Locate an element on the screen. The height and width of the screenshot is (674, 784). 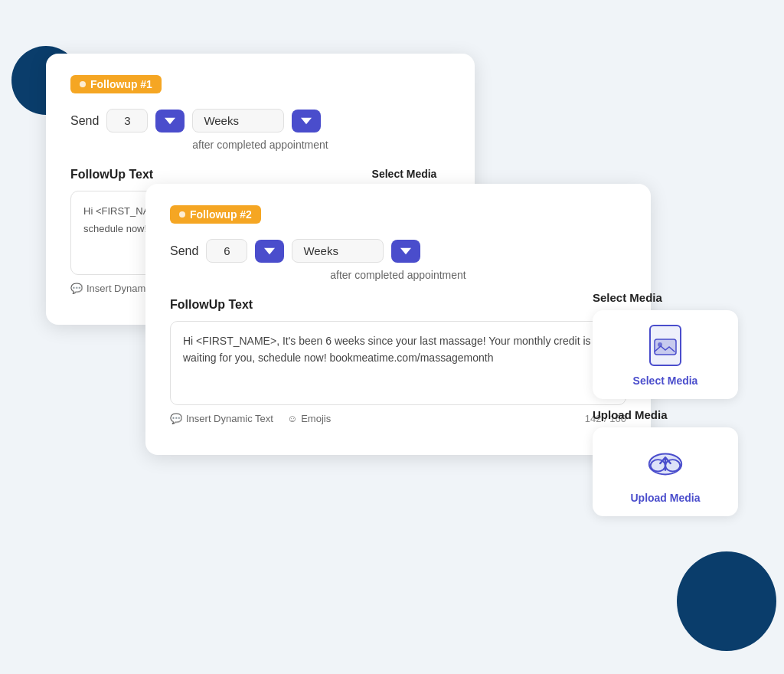
card2-content: FollowUp Text Hi <FIRST_NAME>, It's been… is located at coordinates (398, 362).